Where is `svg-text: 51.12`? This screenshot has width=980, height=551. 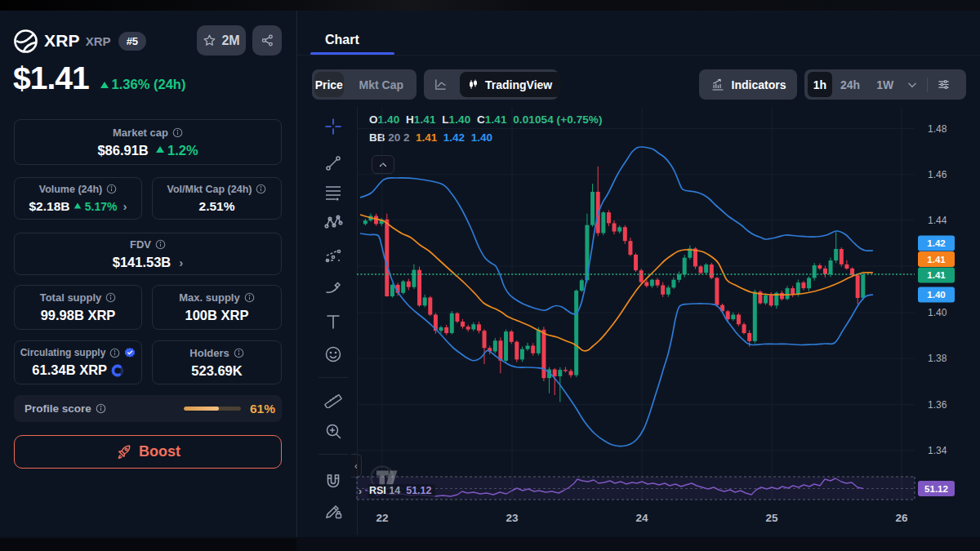 svg-text: 51.12 is located at coordinates (936, 489).